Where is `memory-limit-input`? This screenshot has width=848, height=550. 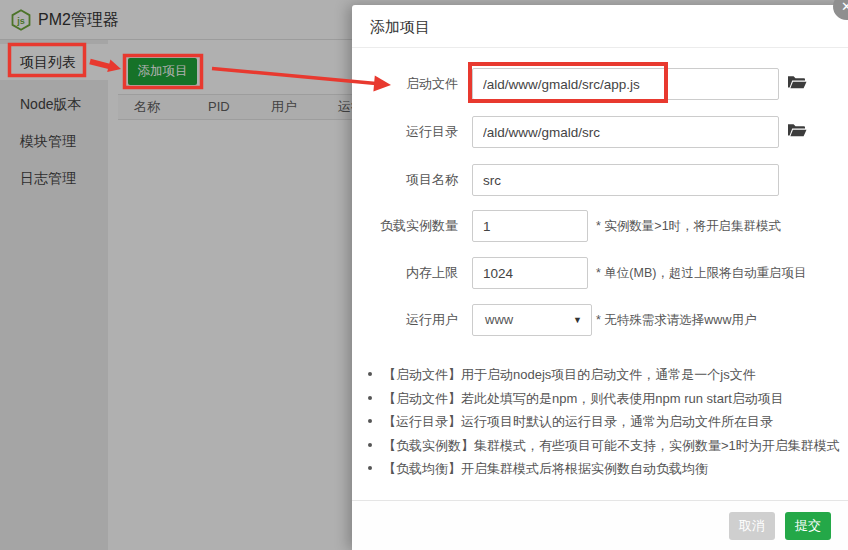
memory-limit-input is located at coordinates (530, 273).